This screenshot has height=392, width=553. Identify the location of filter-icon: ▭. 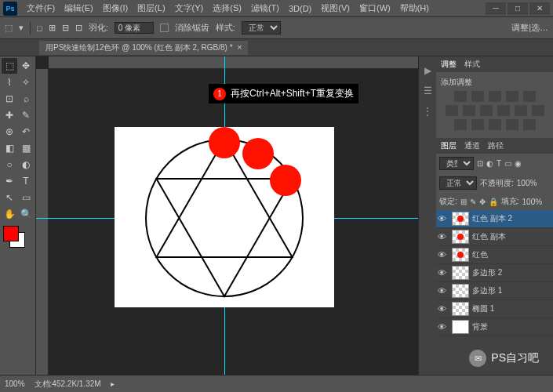
(508, 163).